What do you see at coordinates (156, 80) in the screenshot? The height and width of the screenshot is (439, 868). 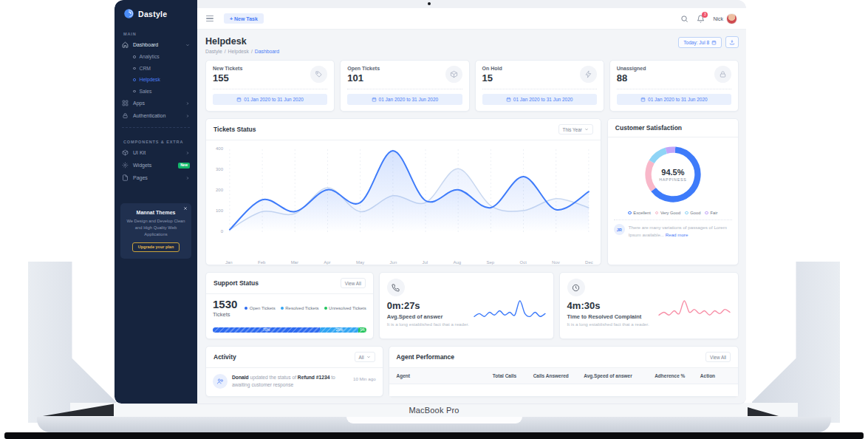 I see `sidebar-item-helpdesk: Helpdesk` at bounding box center [156, 80].